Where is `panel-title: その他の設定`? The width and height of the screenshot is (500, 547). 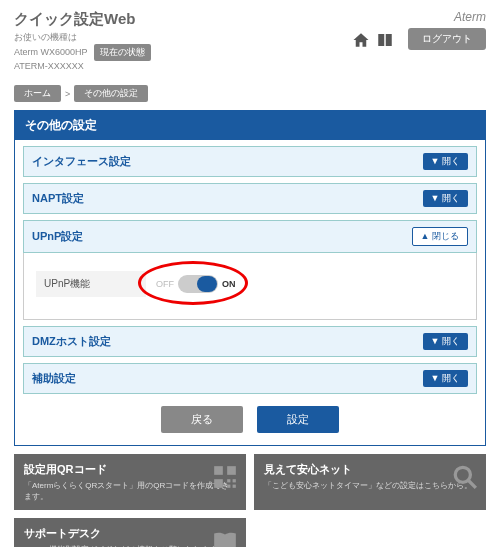 panel-title: その他の設定 is located at coordinates (250, 126).